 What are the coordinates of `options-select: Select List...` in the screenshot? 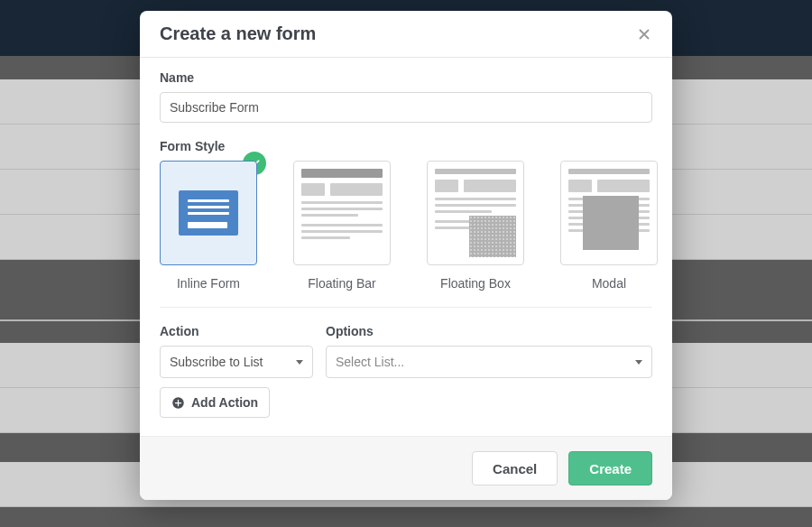 It's located at (489, 362).